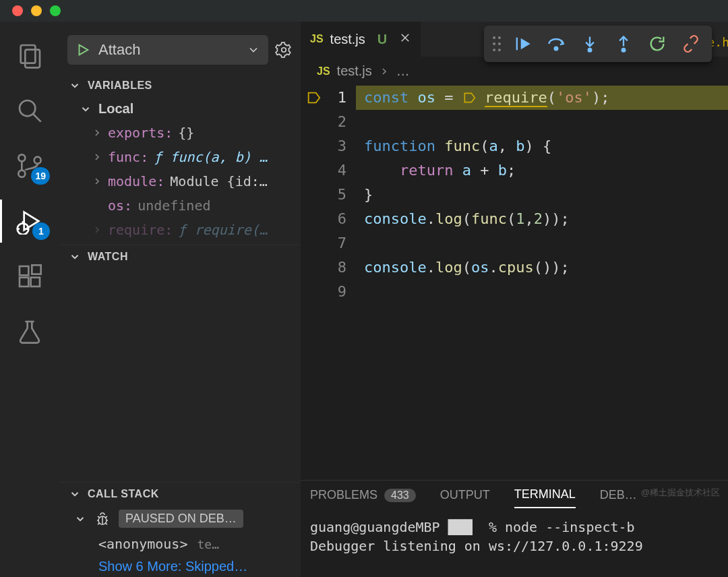 The height and width of the screenshot is (577, 728). What do you see at coordinates (361, 39) in the screenshot?
I see `editor-tab-test-js: JS test.js U` at bounding box center [361, 39].